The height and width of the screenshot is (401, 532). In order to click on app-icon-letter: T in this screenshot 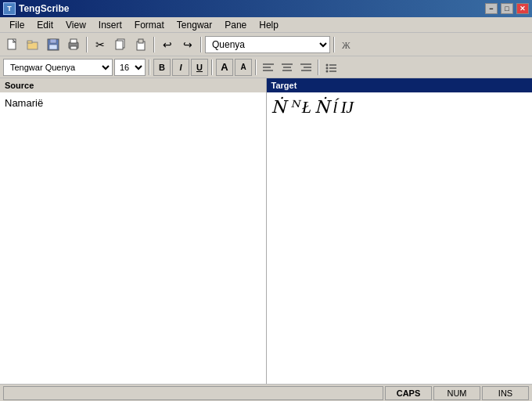, I will do `click(9, 9)`.